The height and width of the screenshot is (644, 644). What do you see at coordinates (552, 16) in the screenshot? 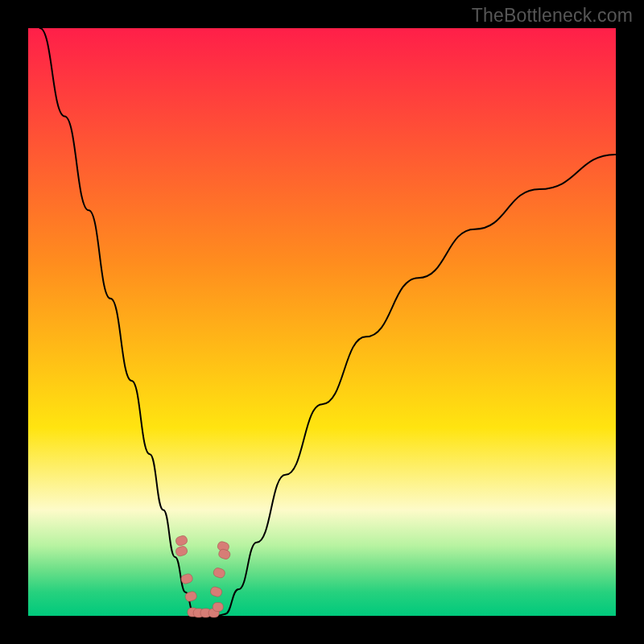
I see `watermark-label: TheBottleneck.com` at bounding box center [552, 16].